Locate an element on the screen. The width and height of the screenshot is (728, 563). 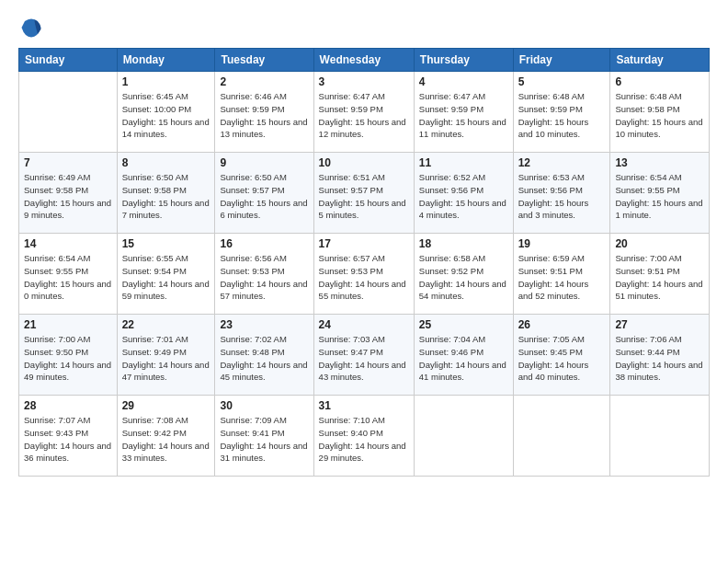
day-info: Sunrise: 6:52 AMSunset: 9:56 PMDaylight:… is located at coordinates (463, 197).